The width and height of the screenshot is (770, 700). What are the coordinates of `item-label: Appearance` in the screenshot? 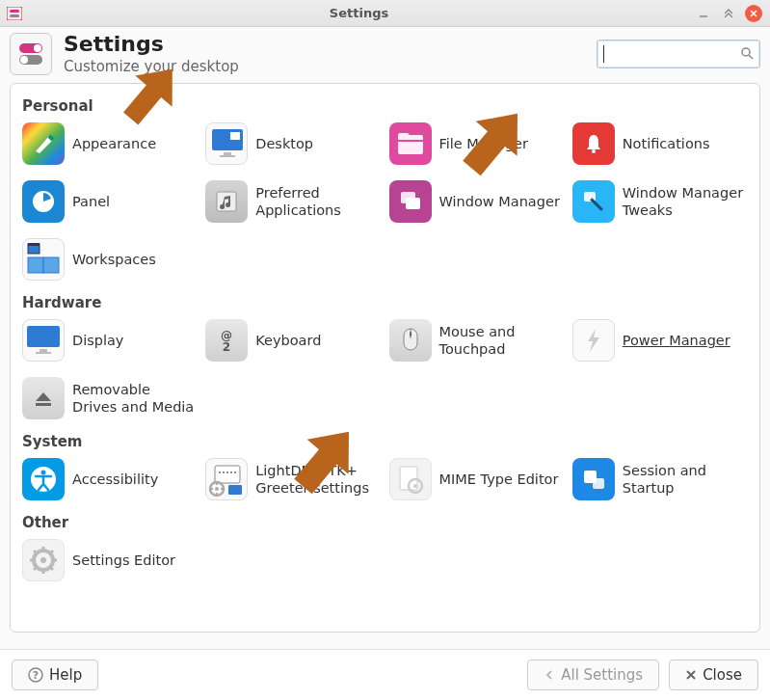 It's located at (114, 144).